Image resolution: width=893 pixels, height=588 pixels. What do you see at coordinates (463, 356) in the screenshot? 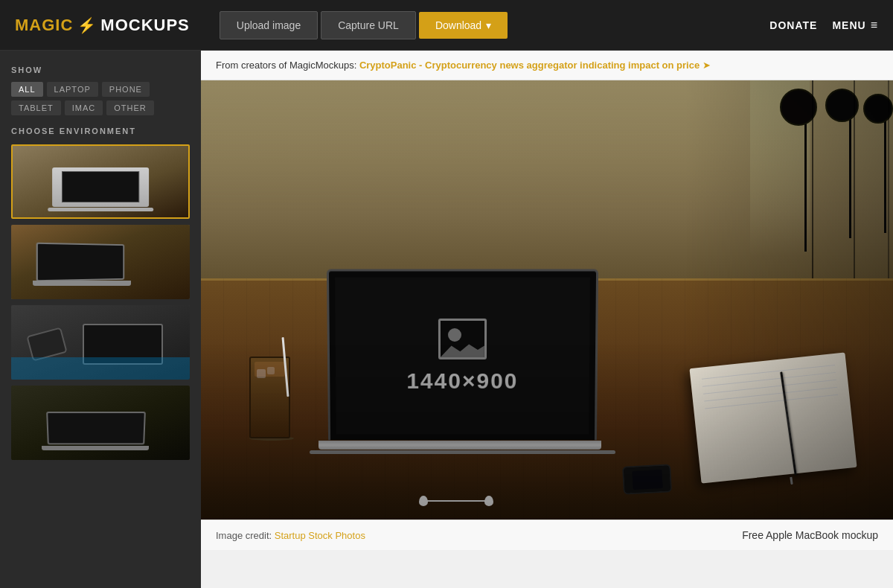
I see `screen-display: 1440×900` at bounding box center [463, 356].